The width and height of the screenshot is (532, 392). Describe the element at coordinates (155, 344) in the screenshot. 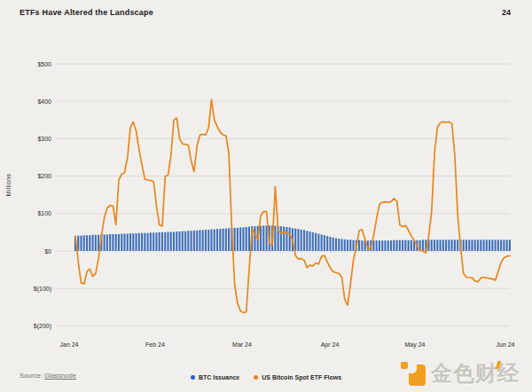

I see `x-tick-label: Feb 24` at that location.